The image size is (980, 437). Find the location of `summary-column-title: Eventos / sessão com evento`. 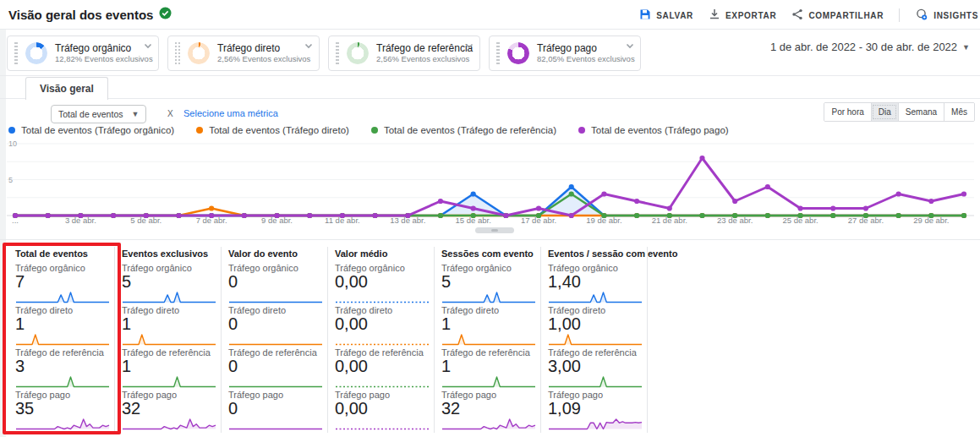

summary-column-title: Eventos / sessão com evento is located at coordinates (597, 254).